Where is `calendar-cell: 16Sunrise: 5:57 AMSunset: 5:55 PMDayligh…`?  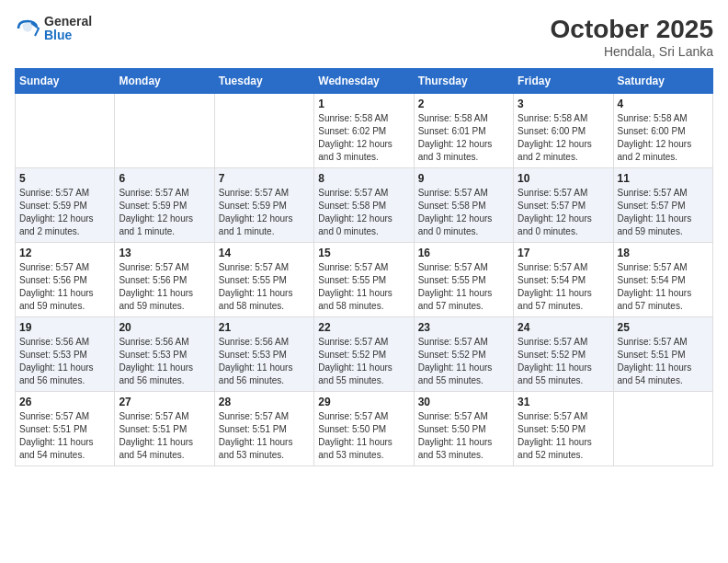 calendar-cell: 16Sunrise: 5:57 AMSunset: 5:55 PMDayligh… is located at coordinates (463, 280).